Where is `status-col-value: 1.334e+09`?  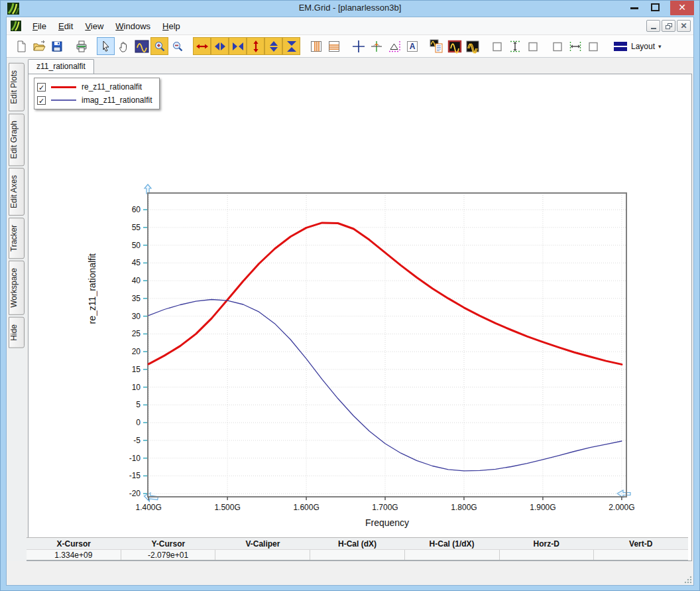
status-col-value: 1.334e+09 is located at coordinates (74, 555).